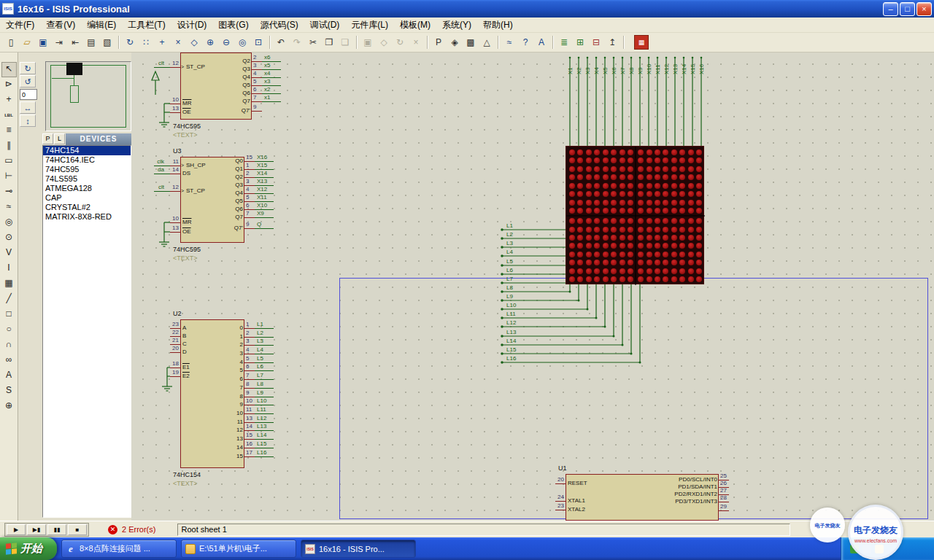  What do you see at coordinates (210, 42) in the screenshot?
I see `zoom-in-button: ⊕` at bounding box center [210, 42].